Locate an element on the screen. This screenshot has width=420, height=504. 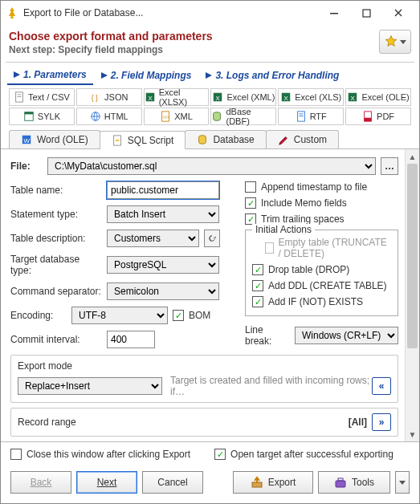
cmd-sep-label: Command separator: is located at coordinates (56, 291).